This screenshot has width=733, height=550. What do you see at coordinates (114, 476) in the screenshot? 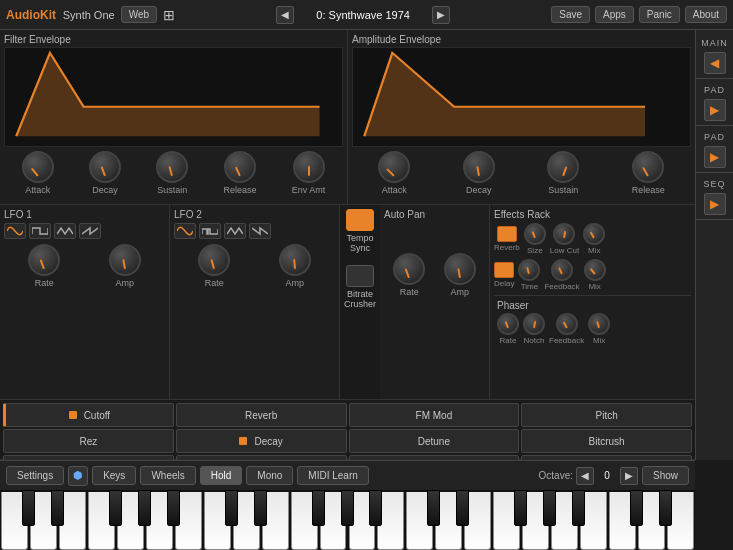
I see `keys-button: Keys` at bounding box center [114, 476].